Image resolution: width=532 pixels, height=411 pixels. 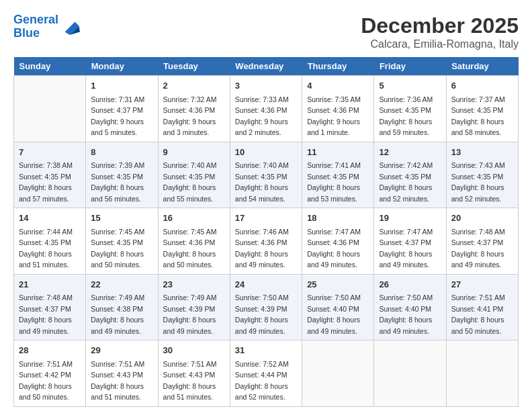 What do you see at coordinates (193, 373) in the screenshot?
I see `day-cell: 30 Sunrise: 7:51 AMSunset: 4:43 PMDaylig…` at bounding box center [193, 373].